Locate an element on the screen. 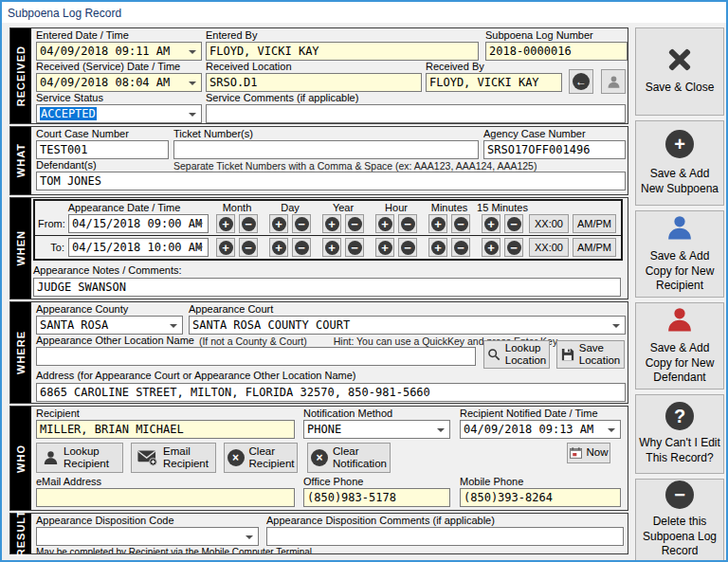 Image resolution: width=728 pixels, height=562 pixels. to-year-minus-button: − is located at coordinates (355, 247).